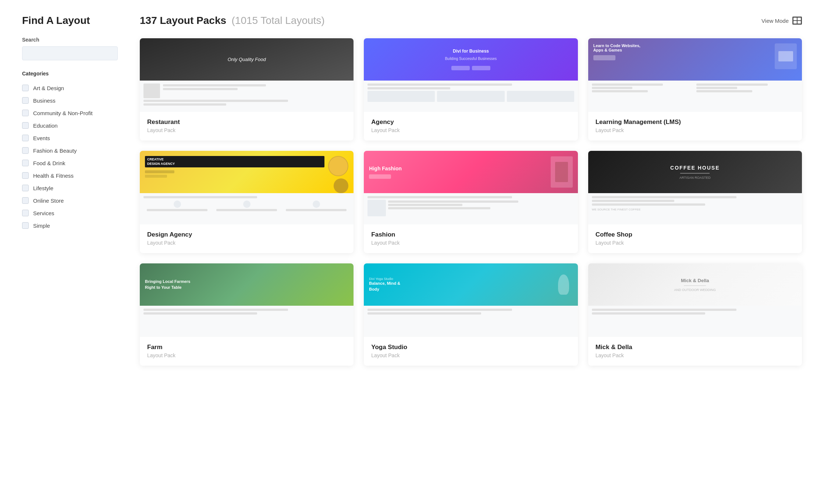 The image size is (824, 504). Describe the element at coordinates (70, 88) in the screenshot. I see `sidebar-item-art-design: Art & Design` at that location.